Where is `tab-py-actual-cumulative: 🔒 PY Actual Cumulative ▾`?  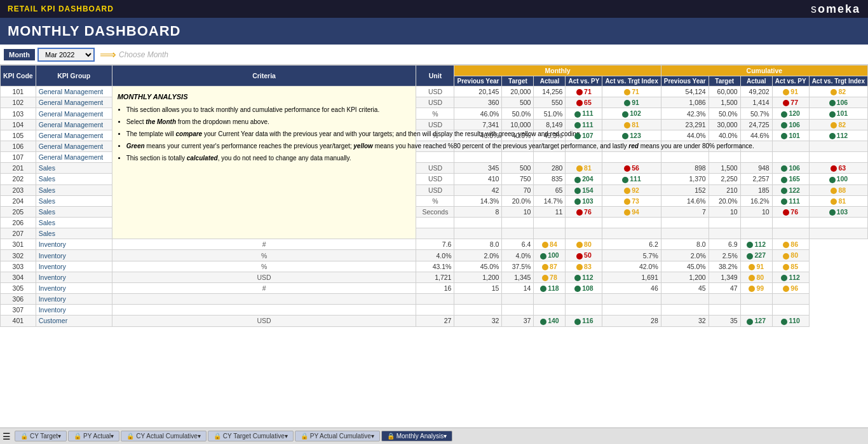 tab-py-actual-cumulative: 🔒 PY Actual Cumulative ▾ is located at coordinates (337, 436).